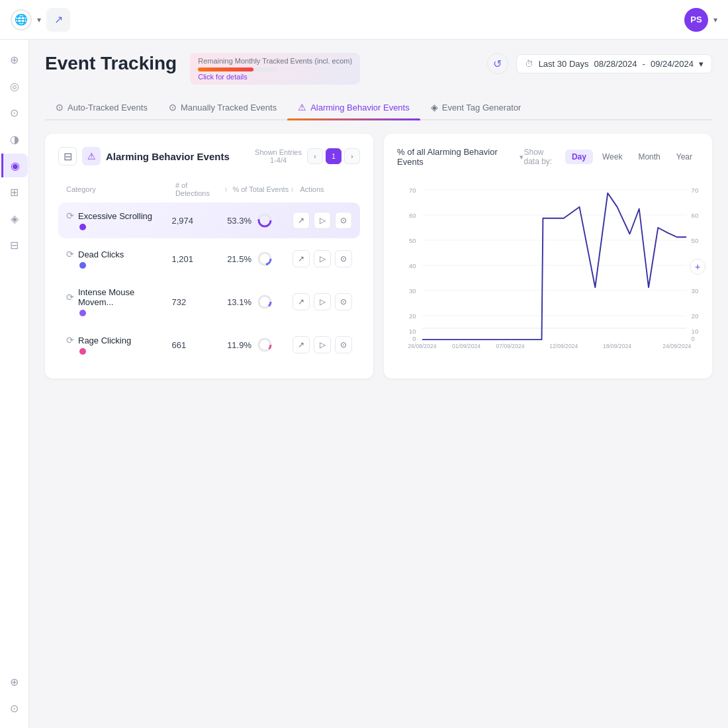 The height and width of the screenshot is (728, 728). Describe the element at coordinates (278, 160) in the screenshot. I see `shown-range: 1-4/4` at that location.